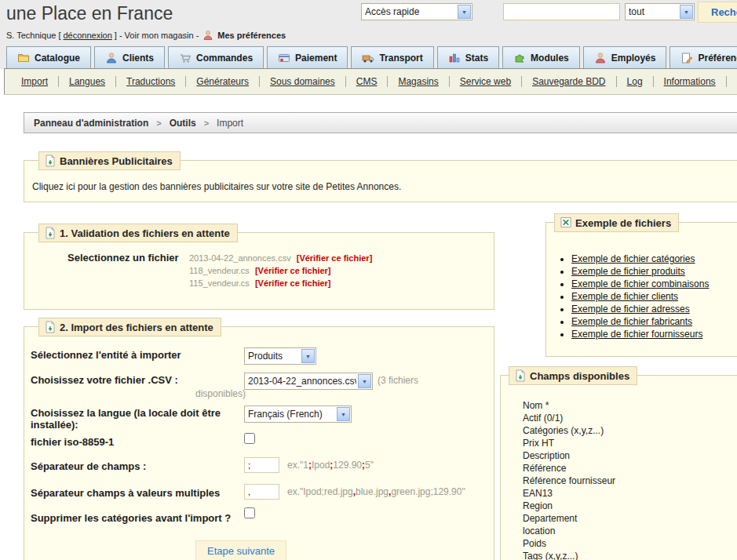 Image resolution: width=737 pixels, height=560 pixels. I want to click on field-item: Poids, so click(569, 544).